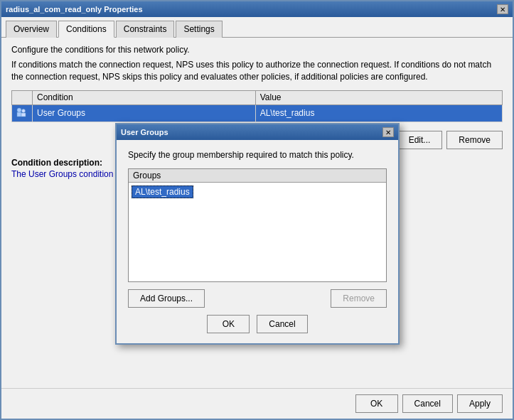 This screenshot has height=420, width=514. What do you see at coordinates (23, 97) in the screenshot?
I see `col-header-icon` at bounding box center [23, 97].